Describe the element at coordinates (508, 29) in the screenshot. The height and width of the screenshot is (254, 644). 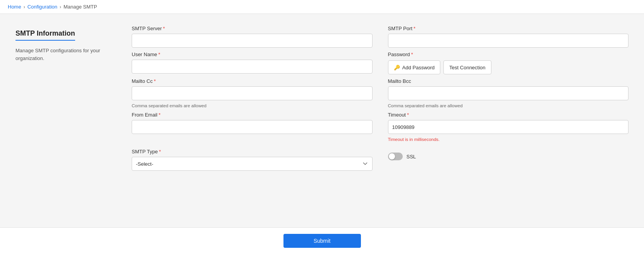
I see `smtp-port-label: SMTP Port*` at that location.